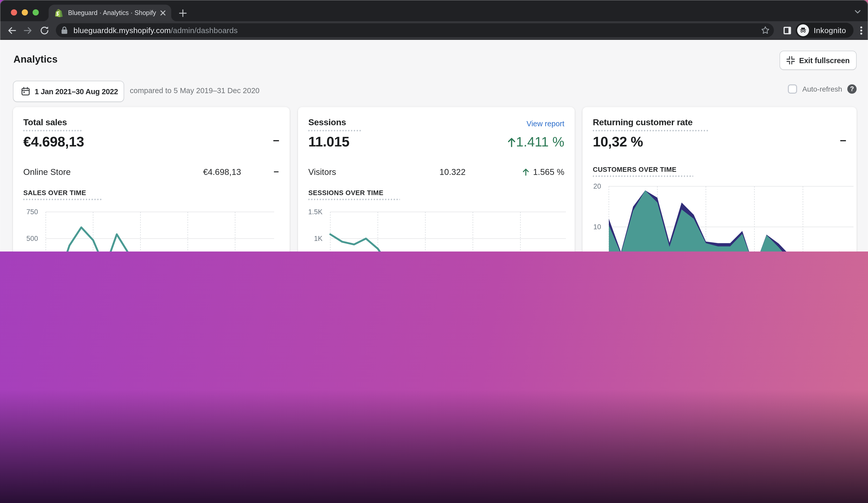 The width and height of the screenshot is (868, 503). I want to click on sales-over-time-chart: 7505002500JanMaySeptJanMay, so click(152, 179).